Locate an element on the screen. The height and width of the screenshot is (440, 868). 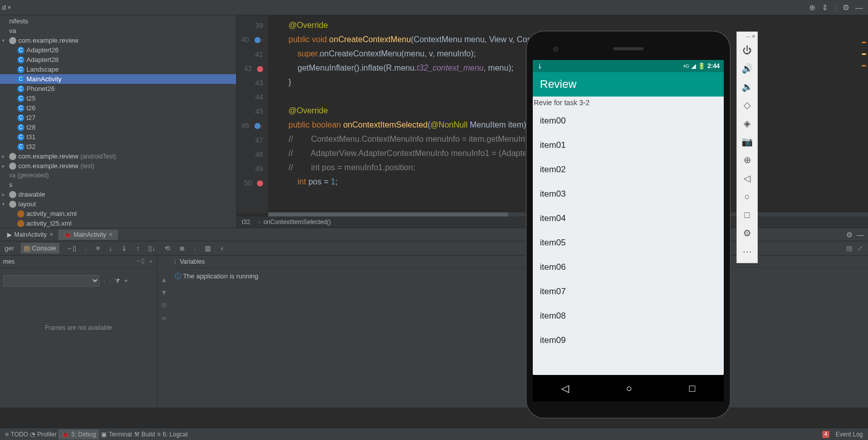
tree-item-com-example-review: ▸com.example.review (test) is located at coordinates (118, 166).